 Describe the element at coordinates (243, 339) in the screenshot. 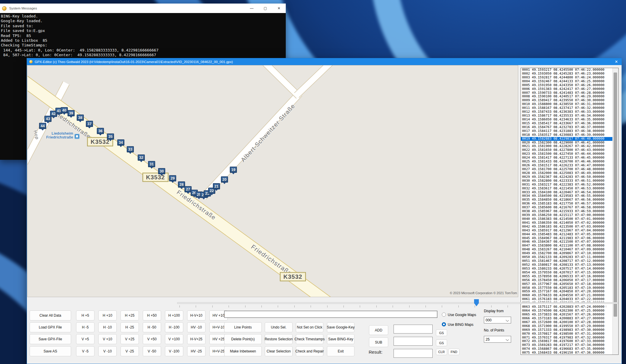

I see `button-delete-point-s-: Delete Point(s)` at that location.